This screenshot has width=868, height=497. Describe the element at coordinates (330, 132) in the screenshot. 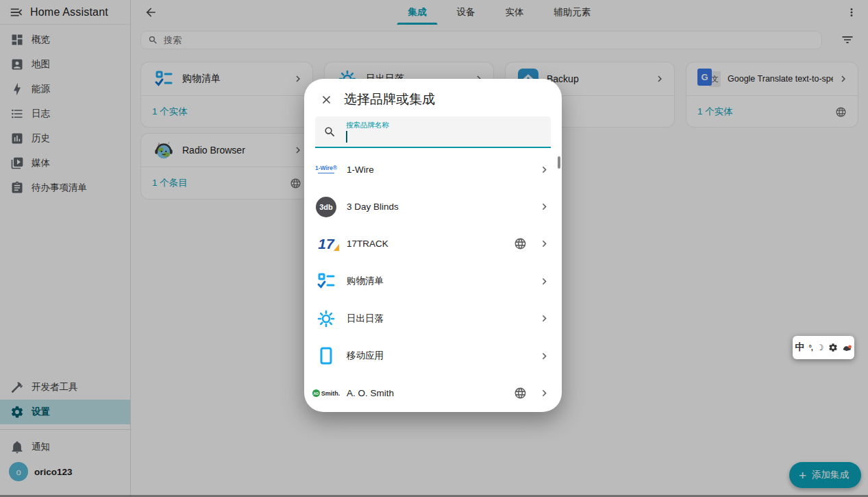

I see `search-icon` at that location.